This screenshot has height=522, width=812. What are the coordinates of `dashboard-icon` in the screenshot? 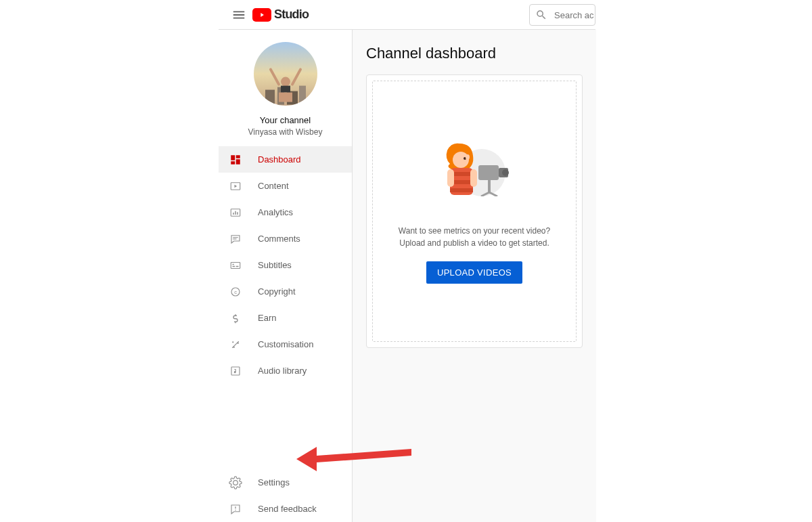 It's located at (235, 160).